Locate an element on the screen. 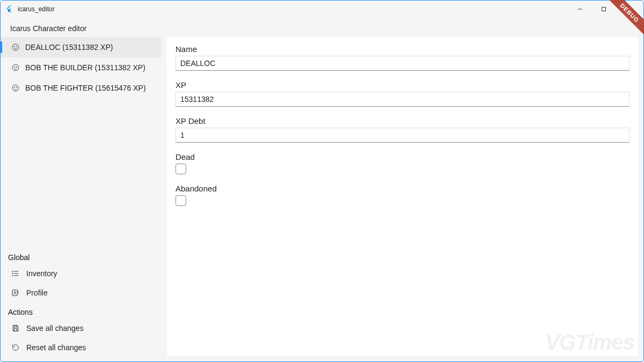  list-icon is located at coordinates (16, 274).